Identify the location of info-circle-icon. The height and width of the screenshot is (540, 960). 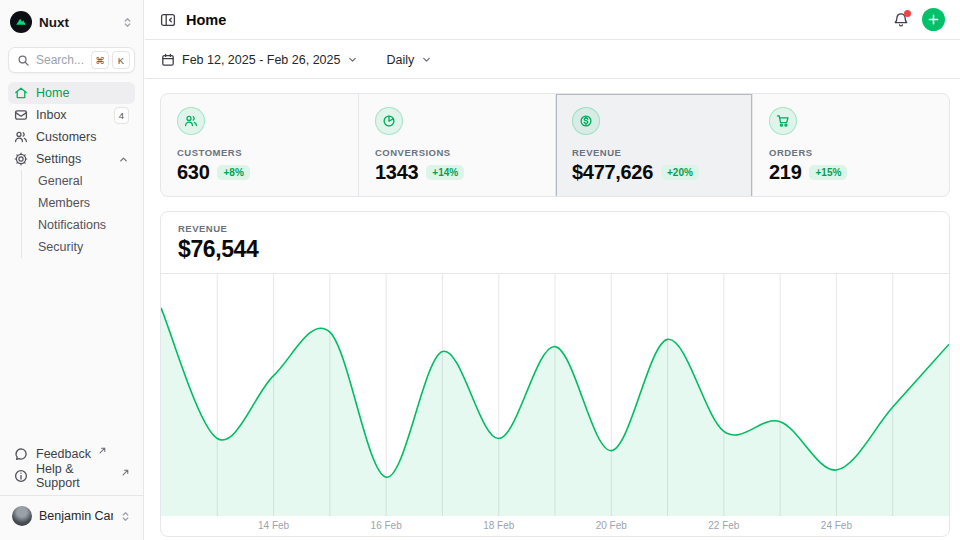
(21, 476).